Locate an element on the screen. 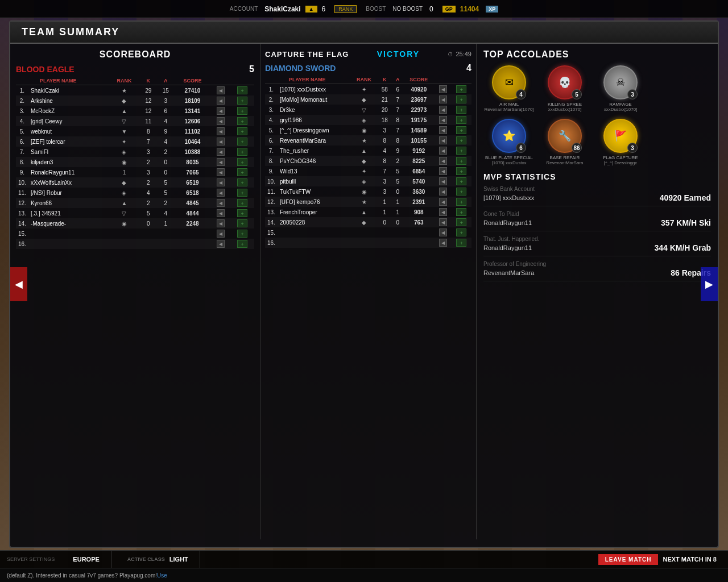 This screenshot has height=582, width=728. nav-arrow-left: ◀ is located at coordinates (19, 284).